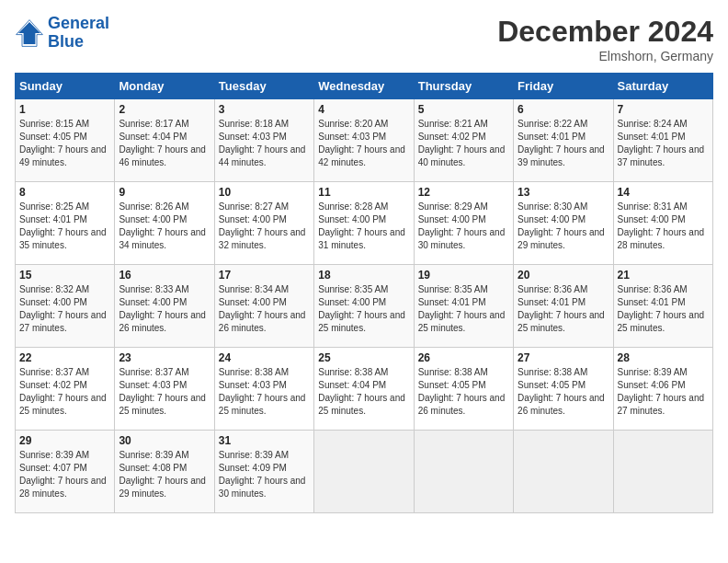  I want to click on day-cell-29: 29Sunrise: 8:39 AMSunset: 4:07 PMDayligh…, so click(65, 472).